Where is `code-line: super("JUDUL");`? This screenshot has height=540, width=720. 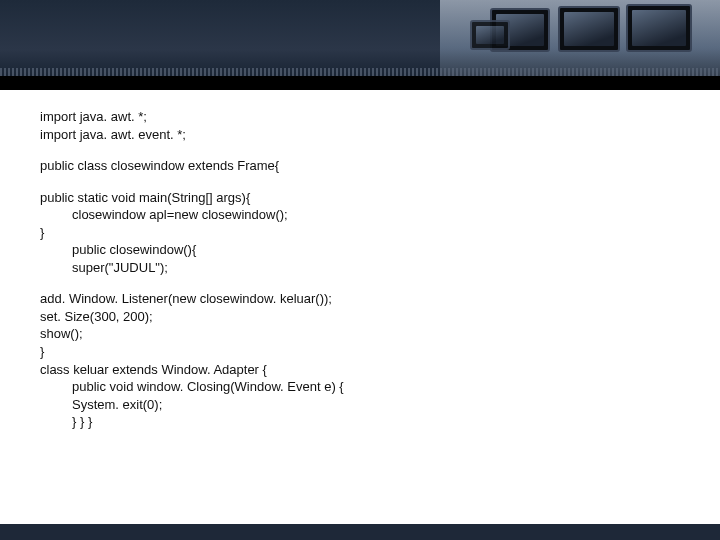
code-line: super("JUDUL"); is located at coordinates (360, 268).